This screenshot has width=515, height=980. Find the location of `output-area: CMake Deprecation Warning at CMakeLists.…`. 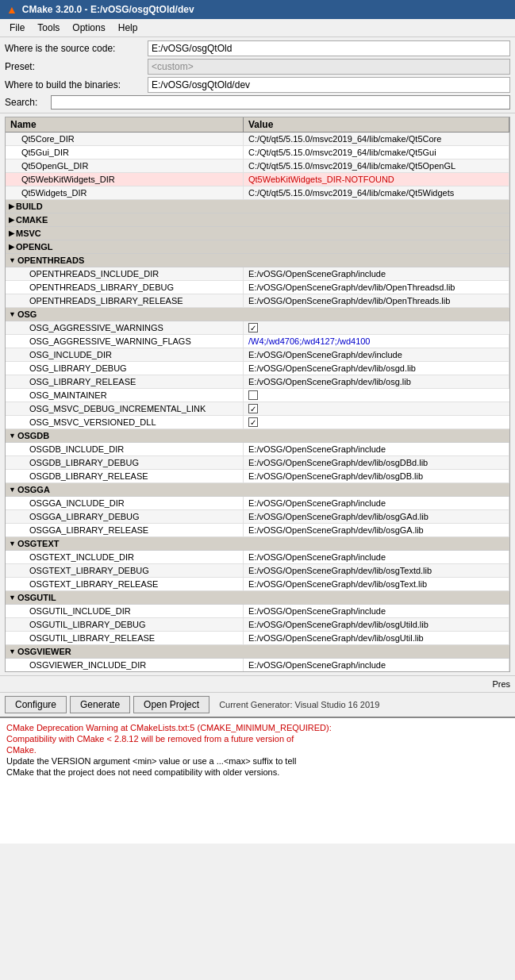

output-area: CMake Deprecation Warning at CMakeLists.… is located at coordinates (257, 780).